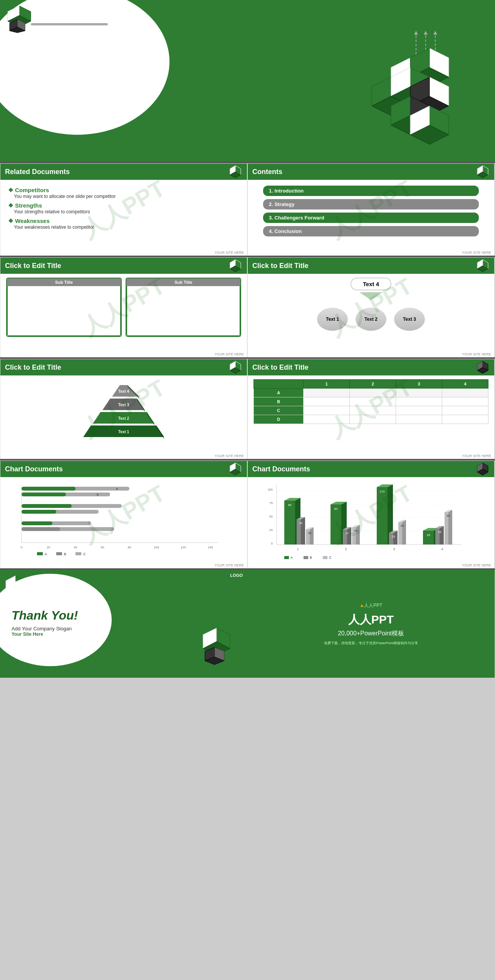  What do you see at coordinates (371, 605) in the screenshot?
I see `renren-brand-logo: ▲人人PPT` at bounding box center [371, 605].